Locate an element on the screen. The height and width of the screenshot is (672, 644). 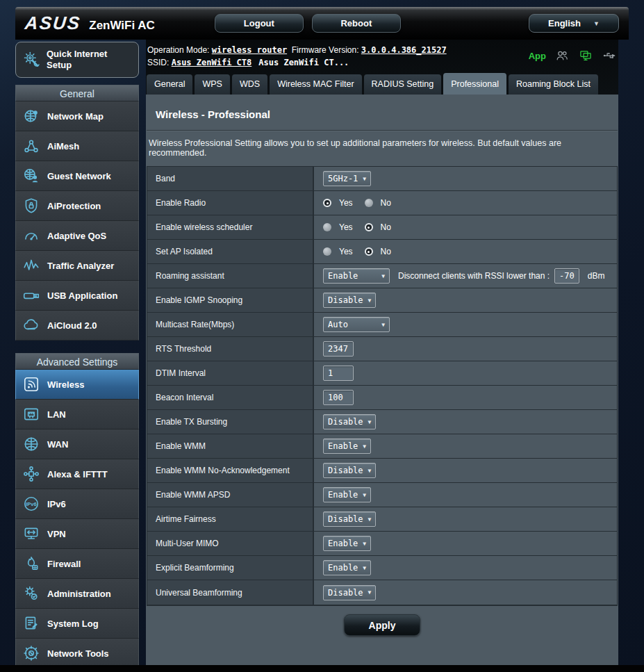
sidebar-item-label: System Log is located at coordinates (73, 624).